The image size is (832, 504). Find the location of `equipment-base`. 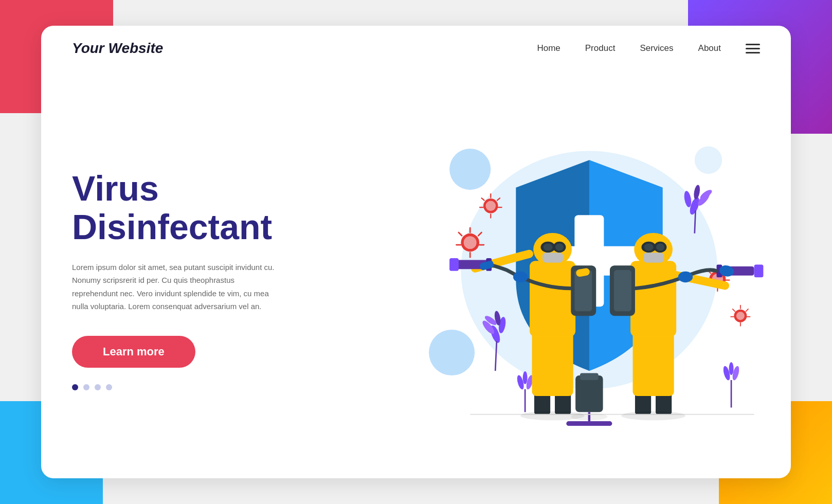

equipment-base is located at coordinates (589, 424).